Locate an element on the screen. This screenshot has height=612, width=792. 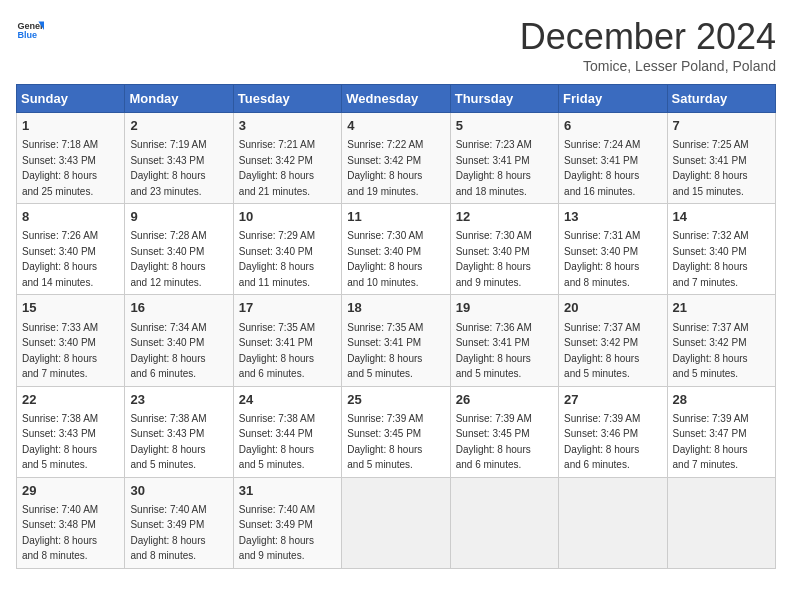
day-number: 9 is located at coordinates (178, 217).